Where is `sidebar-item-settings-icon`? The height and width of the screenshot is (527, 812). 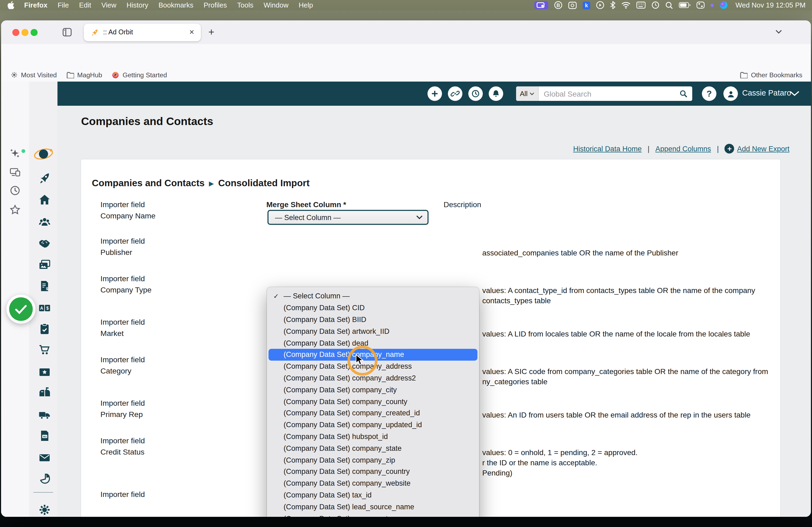
sidebar-item-settings-icon is located at coordinates (44, 510).